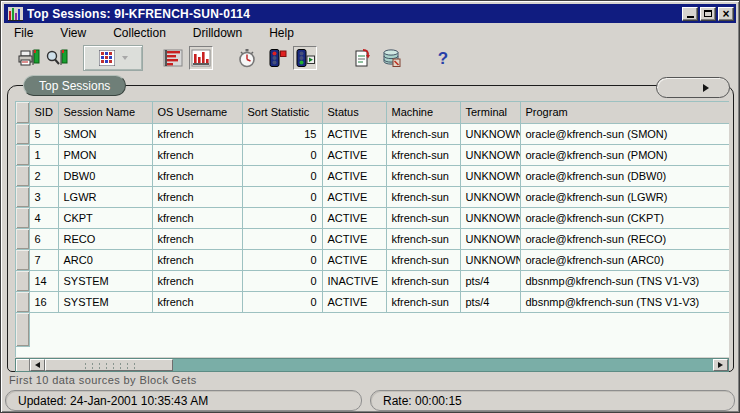  I want to click on table-cell: oracle@kfrench-sun (ARC0), so click(624, 260).